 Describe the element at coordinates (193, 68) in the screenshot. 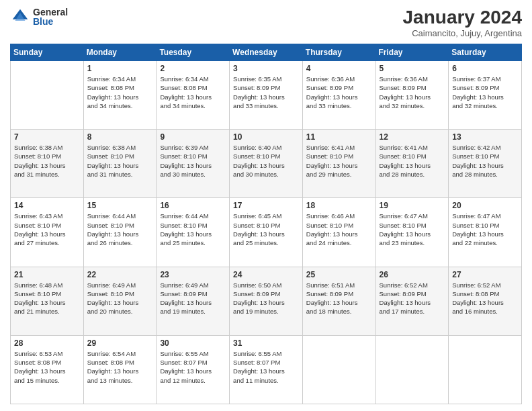

I see `day-number: 2` at that location.